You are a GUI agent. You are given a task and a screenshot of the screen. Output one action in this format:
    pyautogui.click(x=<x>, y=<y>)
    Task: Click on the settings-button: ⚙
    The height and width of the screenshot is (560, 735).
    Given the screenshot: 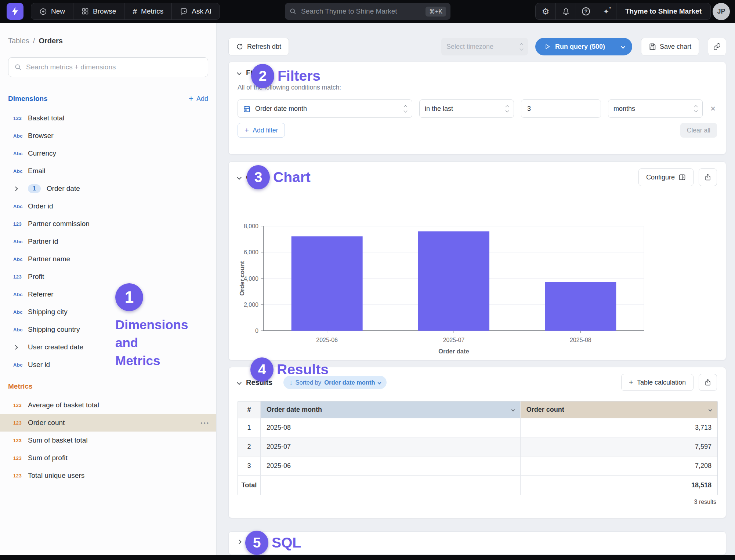 What is the action you would take?
    pyautogui.click(x=546, y=11)
    